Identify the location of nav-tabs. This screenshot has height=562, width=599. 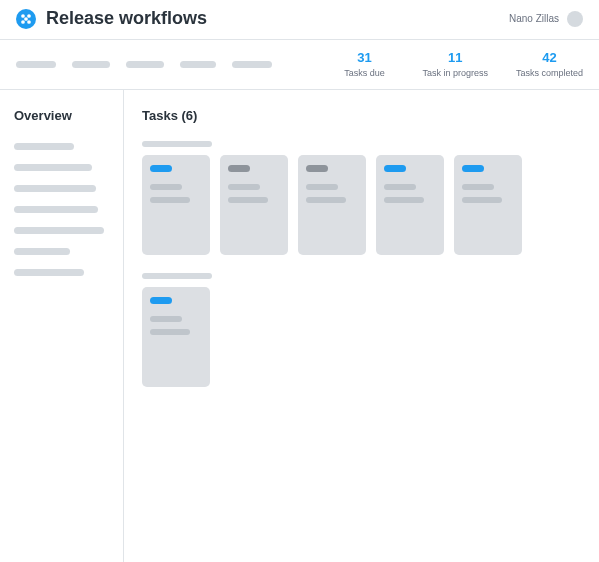
(144, 64).